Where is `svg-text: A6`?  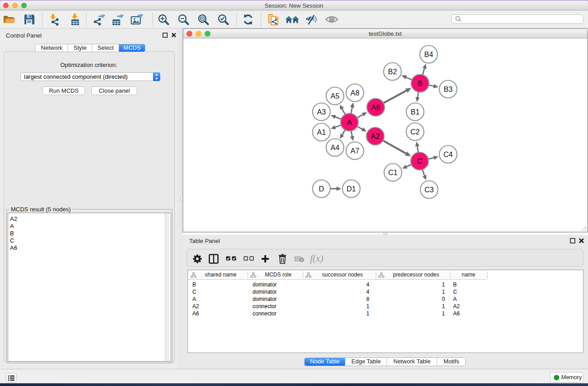 svg-text: A6 is located at coordinates (376, 108).